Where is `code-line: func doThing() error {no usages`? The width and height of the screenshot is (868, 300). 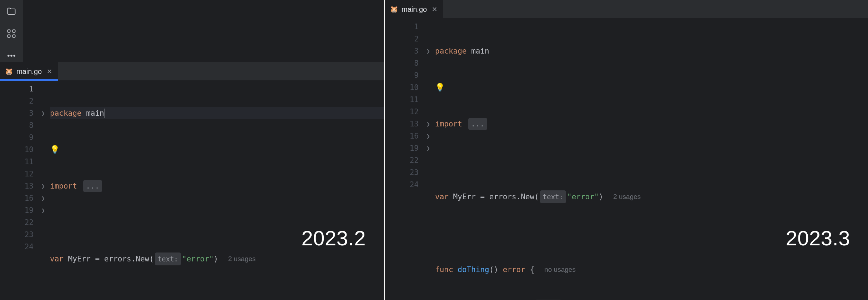
code-line: func doThing() error {no usages is located at coordinates (652, 270).